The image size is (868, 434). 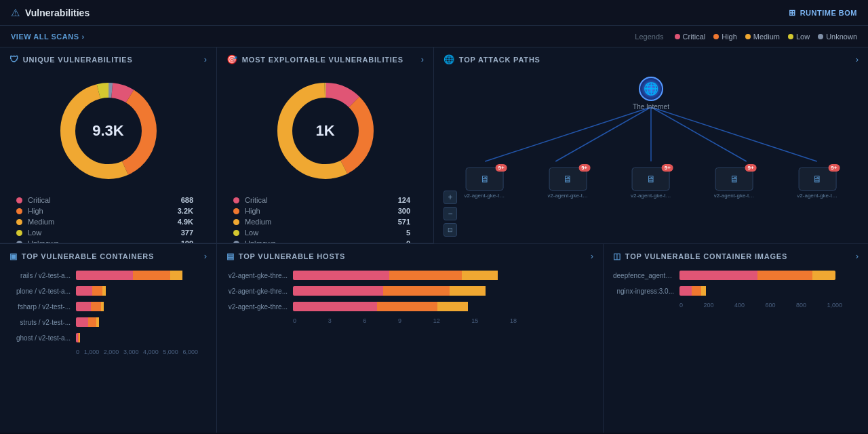 I want to click on bar-row: struts / v2-test-..., so click(x=108, y=322).